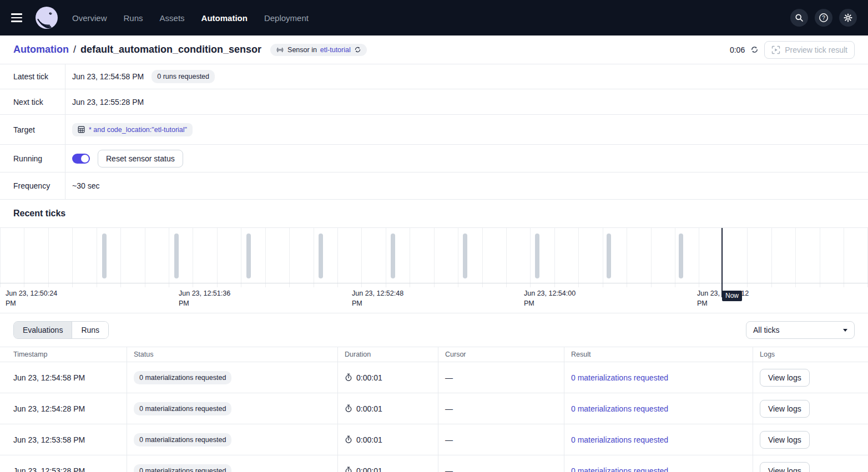  Describe the element at coordinates (848, 18) in the screenshot. I see `settings-gear-icon` at that location.